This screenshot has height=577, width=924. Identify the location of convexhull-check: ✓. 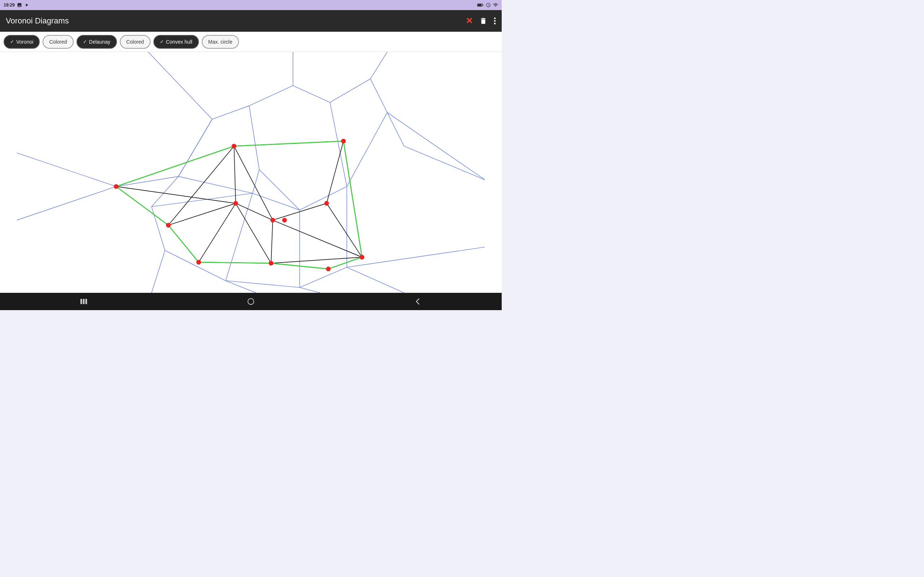
(162, 42).